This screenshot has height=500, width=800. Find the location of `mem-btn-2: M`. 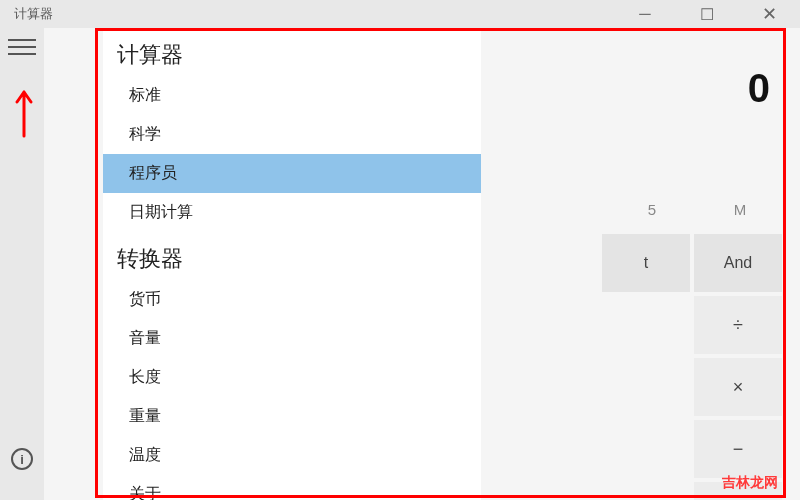

mem-btn-2: M is located at coordinates (740, 210).